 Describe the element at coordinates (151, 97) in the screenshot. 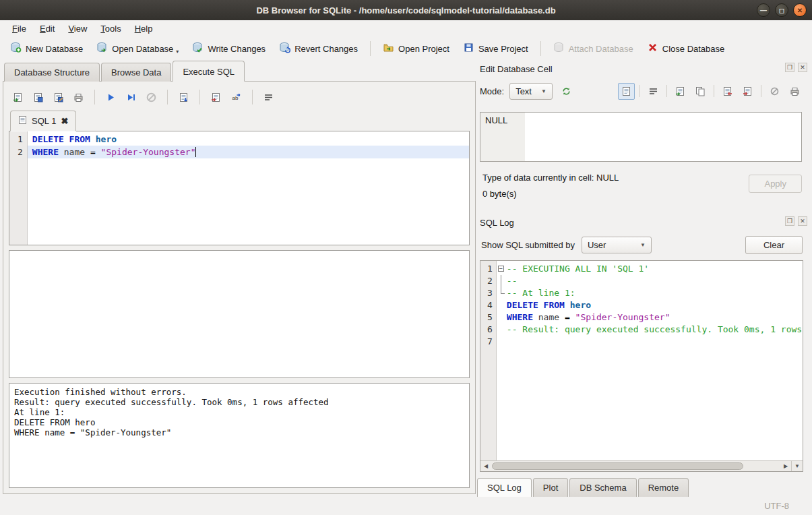

I see `stop-icon` at that location.